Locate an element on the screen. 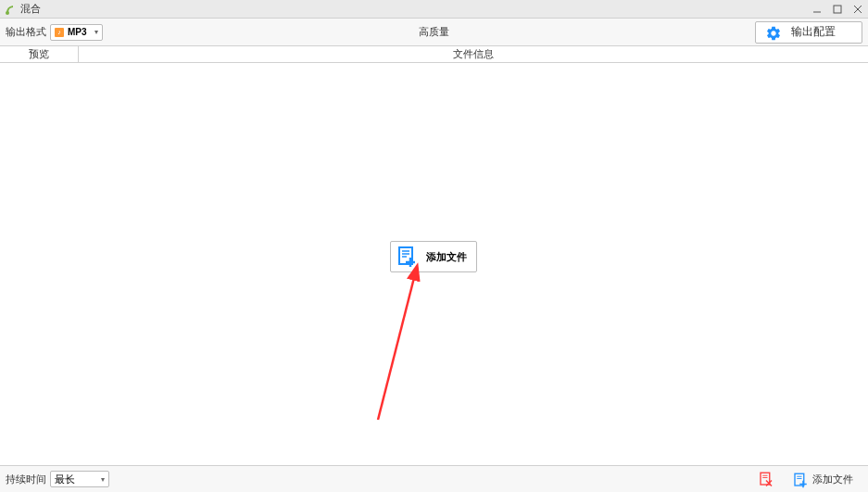 The height and width of the screenshot is (492, 868). bottom-left: 持续时间 最长 ▾ is located at coordinates (57, 479).